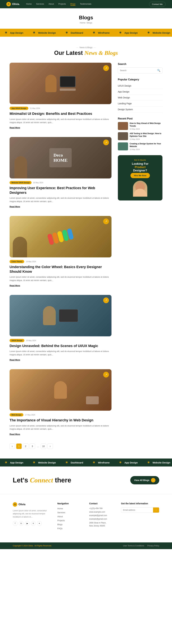 The width and height of the screenshot is (172, 644). I want to click on footer-bottom: Copyright © 2024 Olivia . All Rights Res…, so click(86, 546).